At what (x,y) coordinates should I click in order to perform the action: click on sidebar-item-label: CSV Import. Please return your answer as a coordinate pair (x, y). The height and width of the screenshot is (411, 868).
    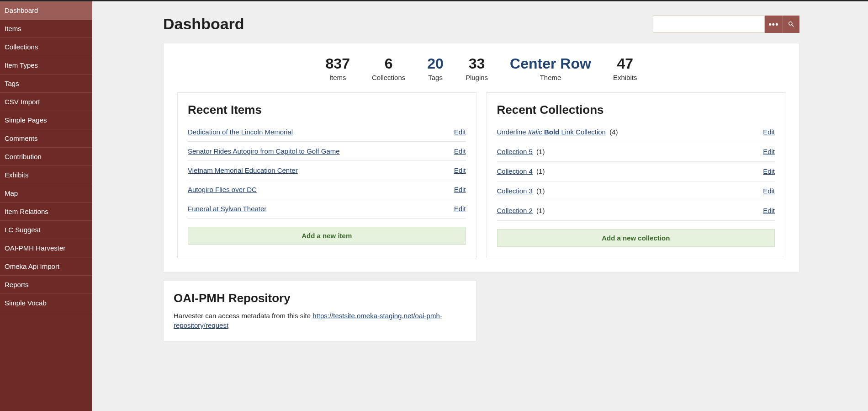
    Looking at the image, I should click on (46, 101).